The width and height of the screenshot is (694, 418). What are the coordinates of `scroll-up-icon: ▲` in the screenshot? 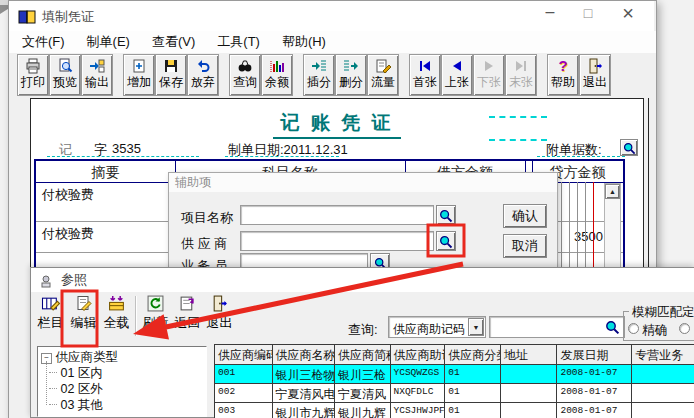 It's located at (612, 192).